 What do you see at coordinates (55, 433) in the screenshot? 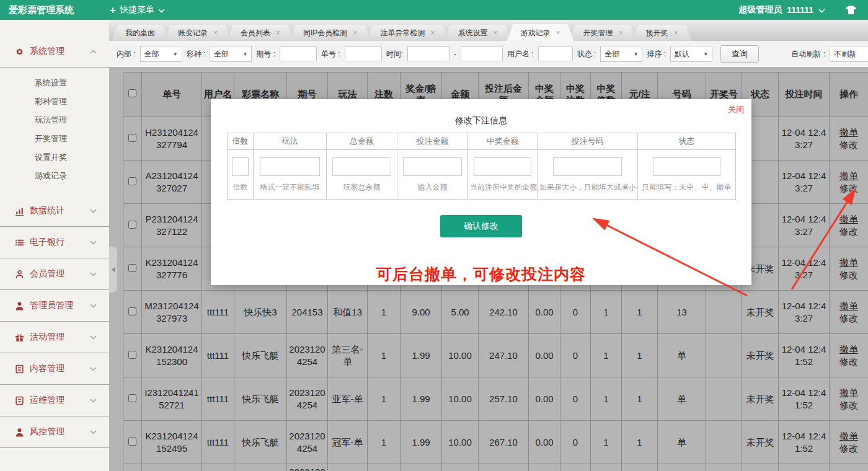
I see `sidebar-item-risk-management: 风控管理` at bounding box center [55, 433].